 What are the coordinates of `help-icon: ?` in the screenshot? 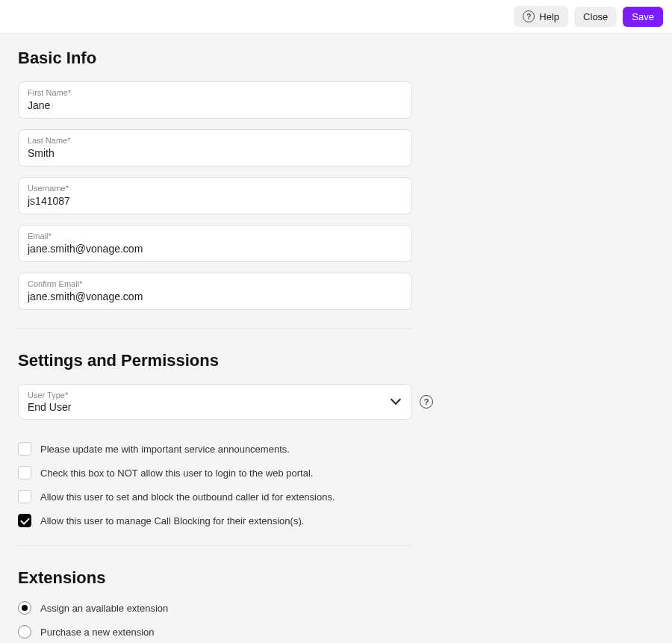 It's located at (529, 16).